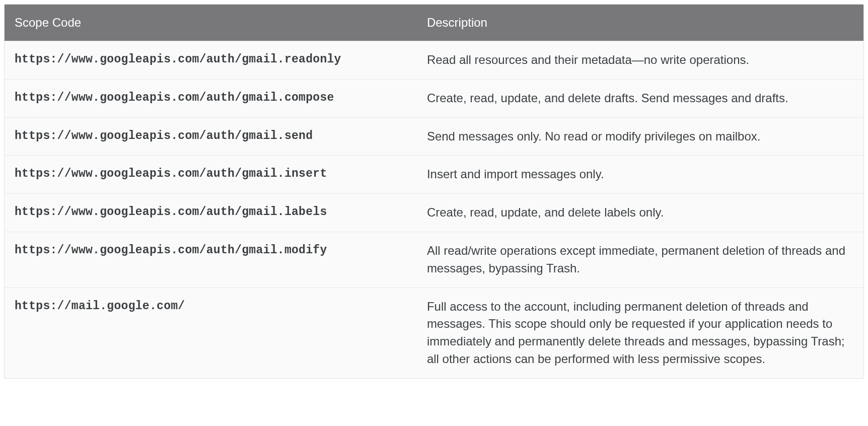  Describe the element at coordinates (210, 175) in the screenshot. I see `scope-code-cell: https://www.googleapis.com/auth/gmail.in…` at that location.